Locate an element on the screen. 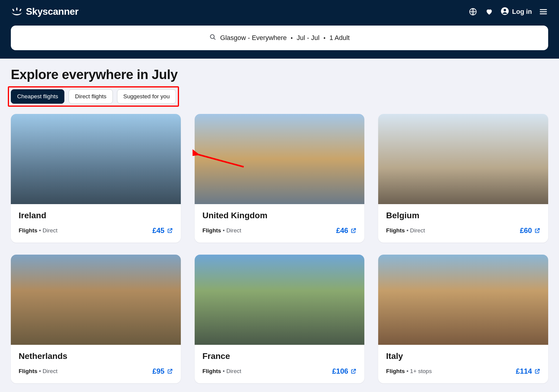  destination-card-italy: ItalyFlights • 1+ stops£114 is located at coordinates (463, 319).